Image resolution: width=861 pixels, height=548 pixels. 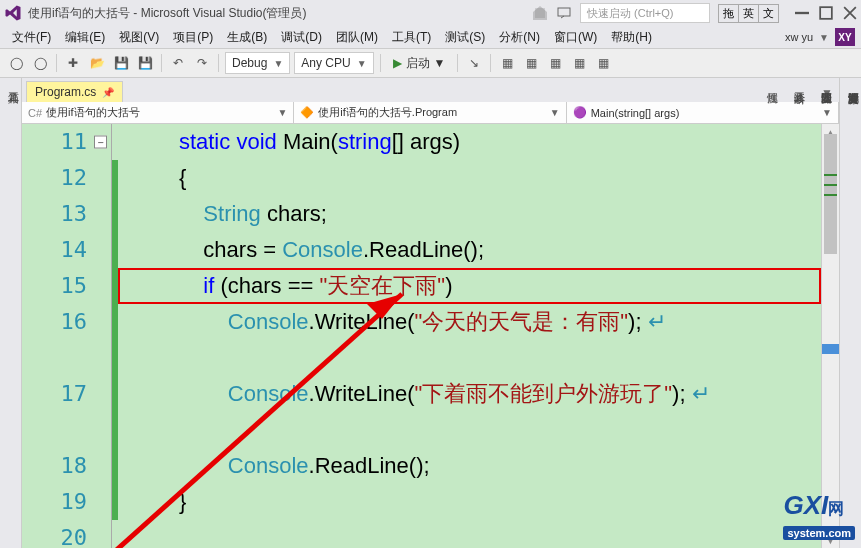 I want to click on redo-icon: ↷, so click(x=202, y=63).